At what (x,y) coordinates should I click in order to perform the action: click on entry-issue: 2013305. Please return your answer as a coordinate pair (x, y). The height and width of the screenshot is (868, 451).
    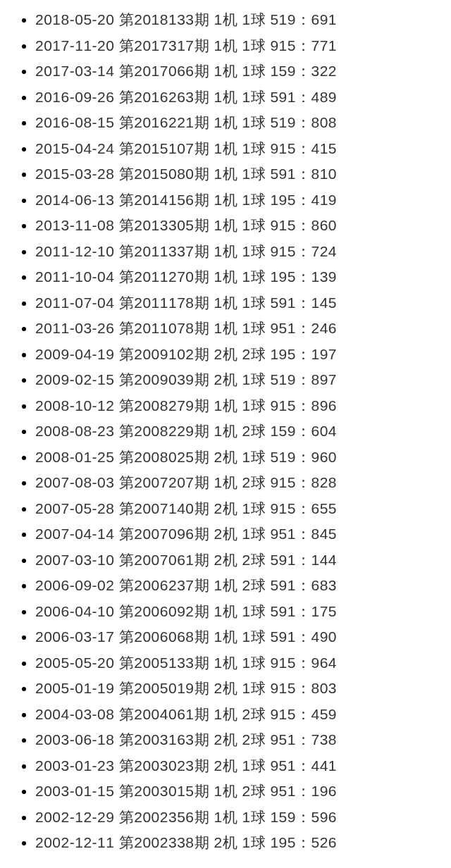
    Looking at the image, I should click on (163, 225).